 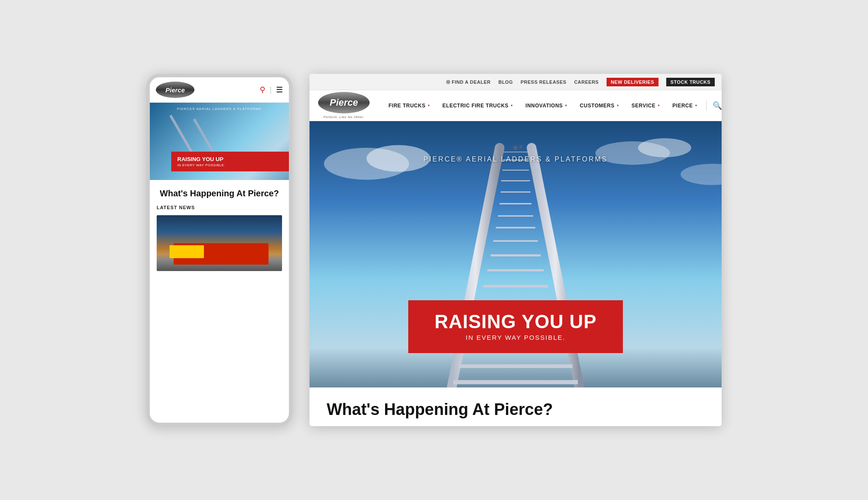 I want to click on desktop-logo: Pierce, so click(x=344, y=103).